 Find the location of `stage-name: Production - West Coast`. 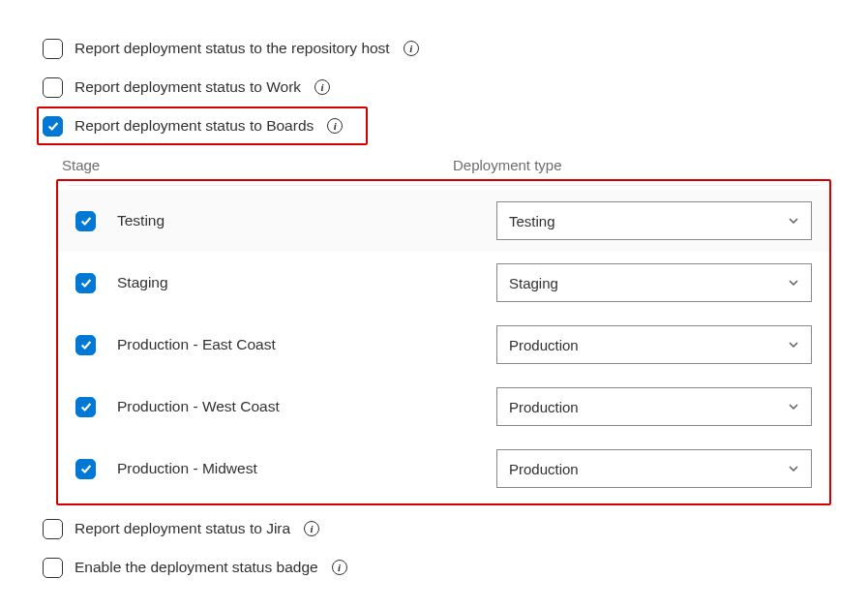

stage-name: Production - West Coast is located at coordinates (296, 407).